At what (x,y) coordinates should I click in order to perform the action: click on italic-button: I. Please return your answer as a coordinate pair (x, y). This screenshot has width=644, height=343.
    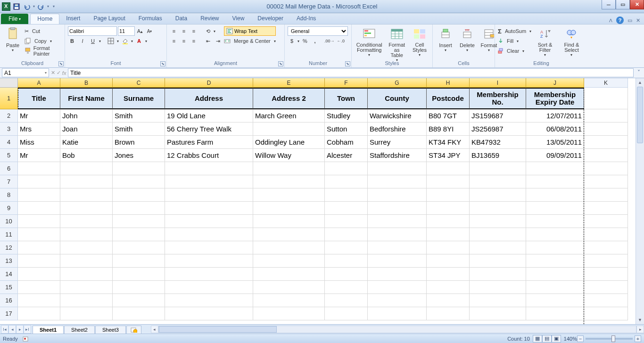
    Looking at the image, I should click on (83, 41).